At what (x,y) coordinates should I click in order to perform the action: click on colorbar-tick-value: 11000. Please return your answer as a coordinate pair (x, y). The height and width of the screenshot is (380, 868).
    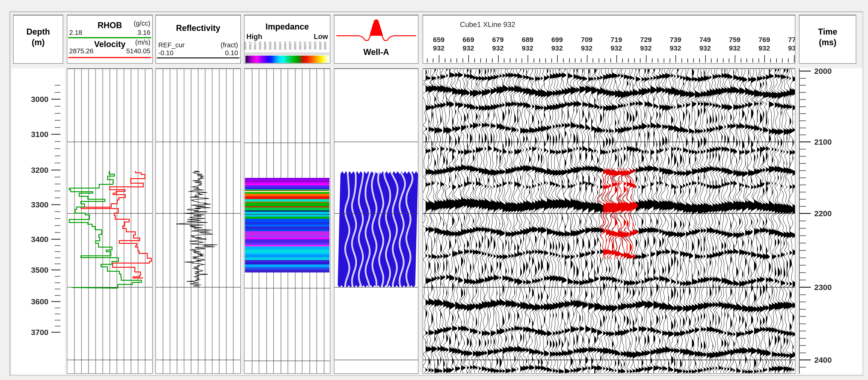
    Looking at the image, I should click on (315, 45).